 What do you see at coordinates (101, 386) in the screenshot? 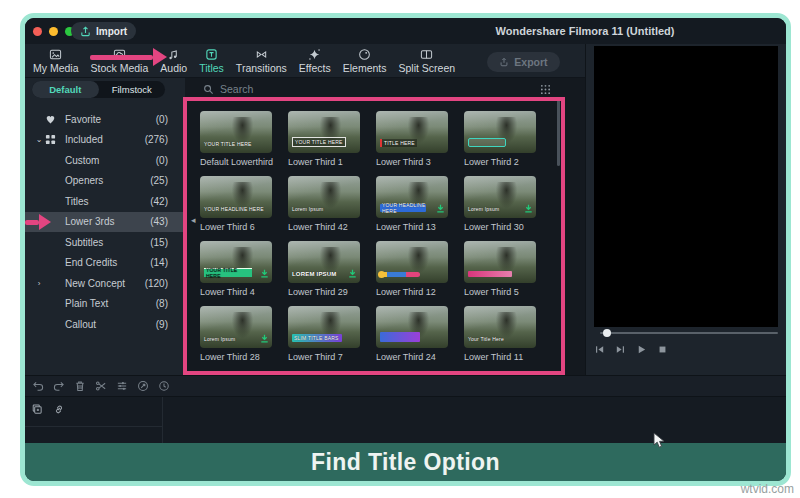
I see `split-scissors-button` at bounding box center [101, 386].